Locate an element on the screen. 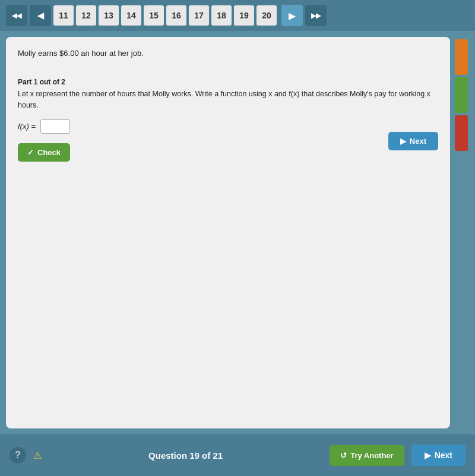  page-11-button: 11 is located at coordinates (64, 15).